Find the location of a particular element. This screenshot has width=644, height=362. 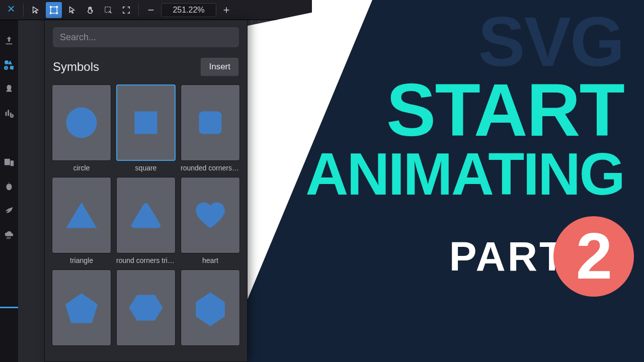

pan-tool is located at coordinates (90, 10).